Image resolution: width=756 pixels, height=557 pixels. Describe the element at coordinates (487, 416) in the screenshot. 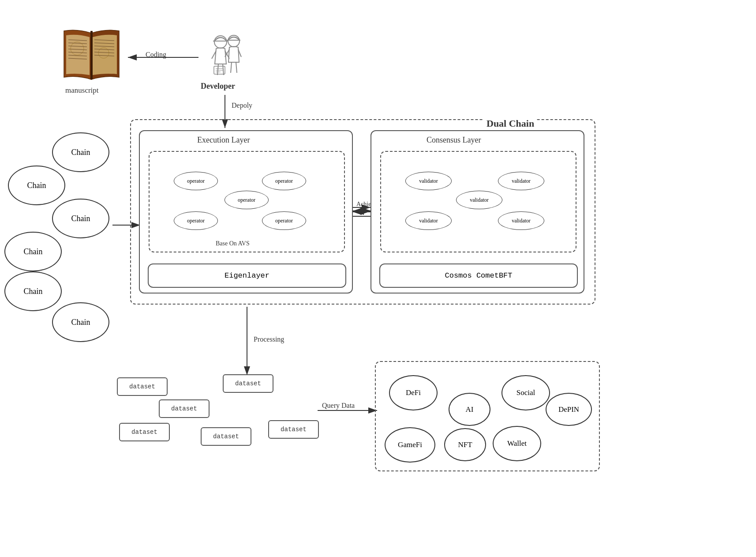

I see `apps-container: DeFi Social AI DePIN GameFi NFT Wallet` at that location.